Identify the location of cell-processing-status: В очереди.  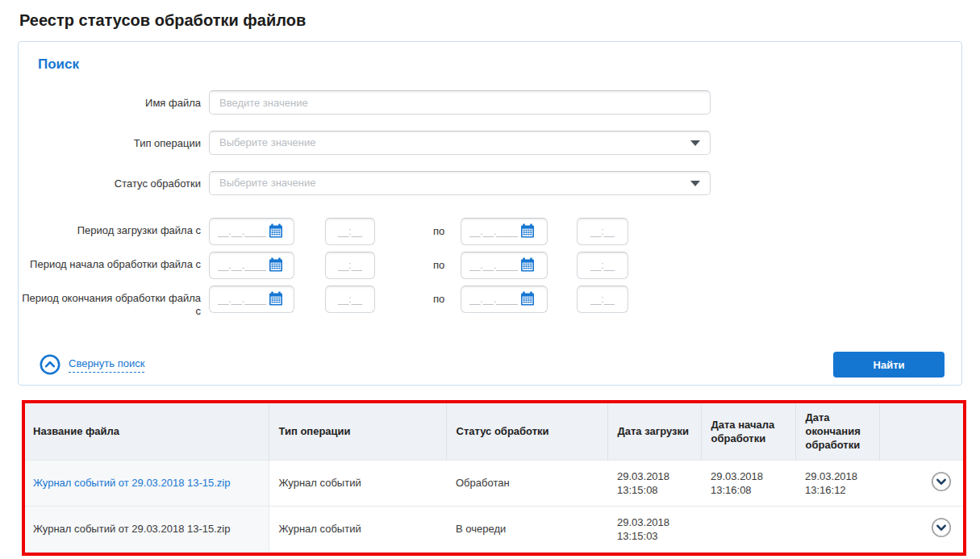
(527, 529).